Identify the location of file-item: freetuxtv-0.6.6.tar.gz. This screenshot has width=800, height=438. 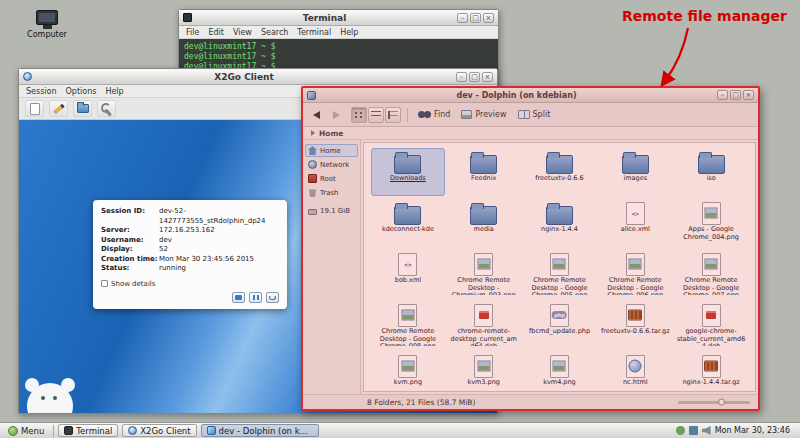
(635, 325).